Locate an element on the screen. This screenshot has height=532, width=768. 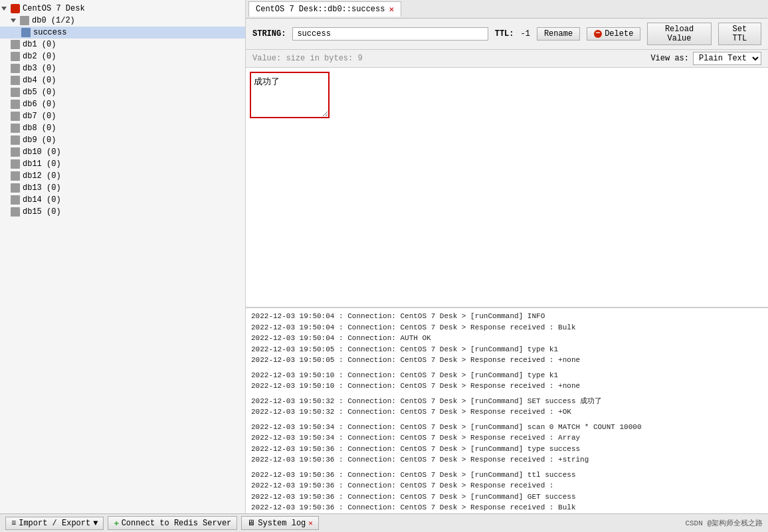
db3-label: db3 (0) is located at coordinates (39, 68).